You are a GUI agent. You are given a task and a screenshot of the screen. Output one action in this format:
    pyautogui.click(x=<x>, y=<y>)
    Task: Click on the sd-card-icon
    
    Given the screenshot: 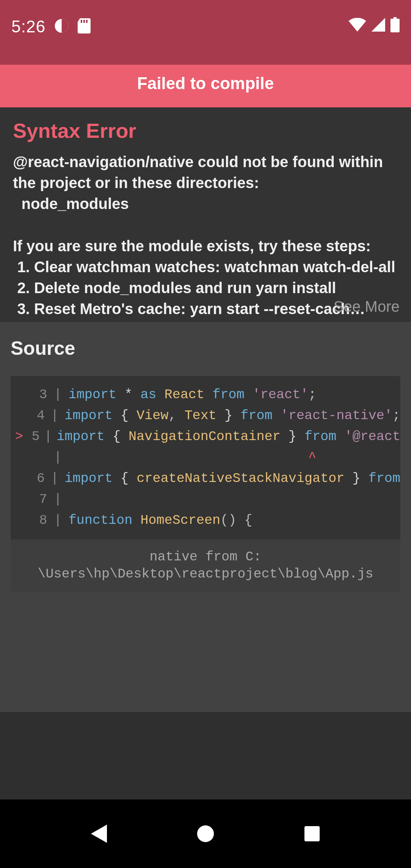 What is the action you would take?
    pyautogui.click(x=84, y=27)
    